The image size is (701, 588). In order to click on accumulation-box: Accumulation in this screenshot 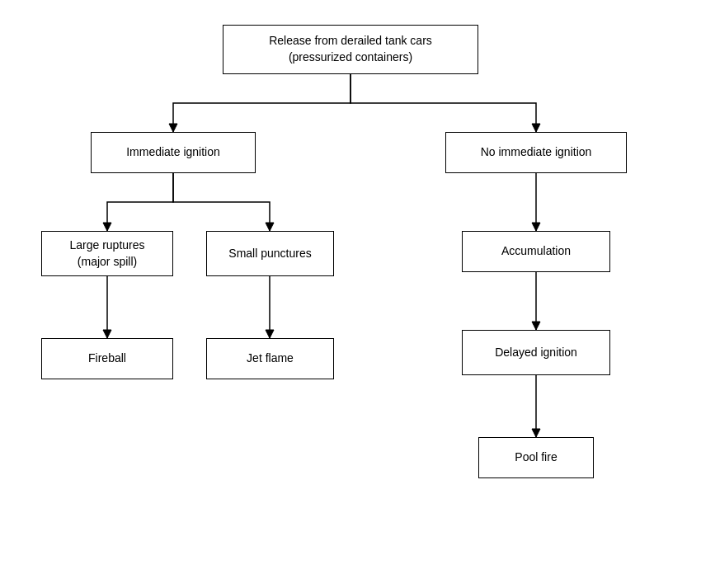, I will do `click(536, 252)`.